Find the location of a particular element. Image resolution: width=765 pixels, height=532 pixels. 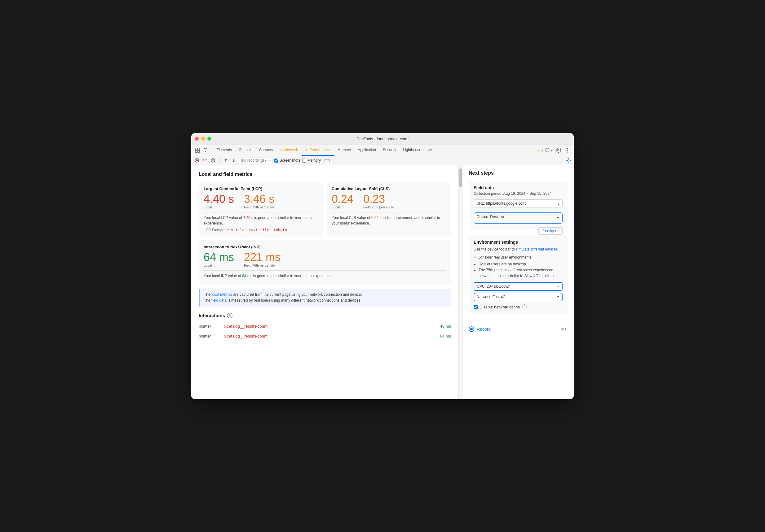

close-button is located at coordinates (197, 138).